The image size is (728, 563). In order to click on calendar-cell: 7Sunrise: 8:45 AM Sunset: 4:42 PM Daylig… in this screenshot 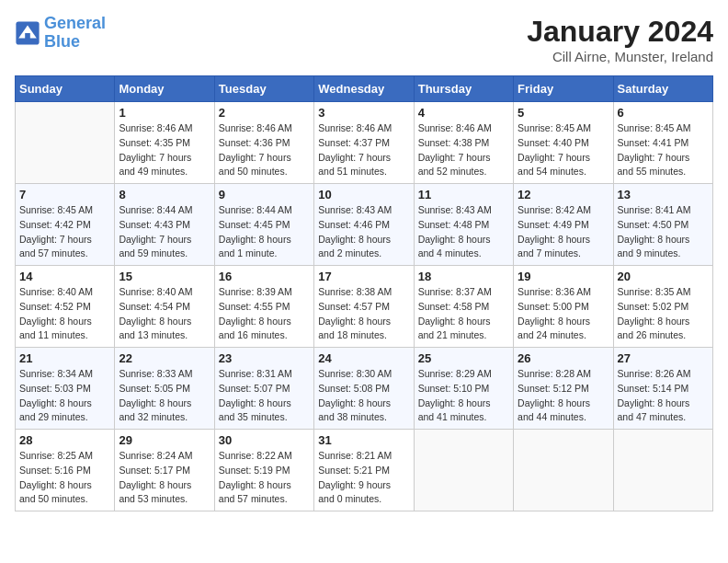, I will do `click(65, 224)`.